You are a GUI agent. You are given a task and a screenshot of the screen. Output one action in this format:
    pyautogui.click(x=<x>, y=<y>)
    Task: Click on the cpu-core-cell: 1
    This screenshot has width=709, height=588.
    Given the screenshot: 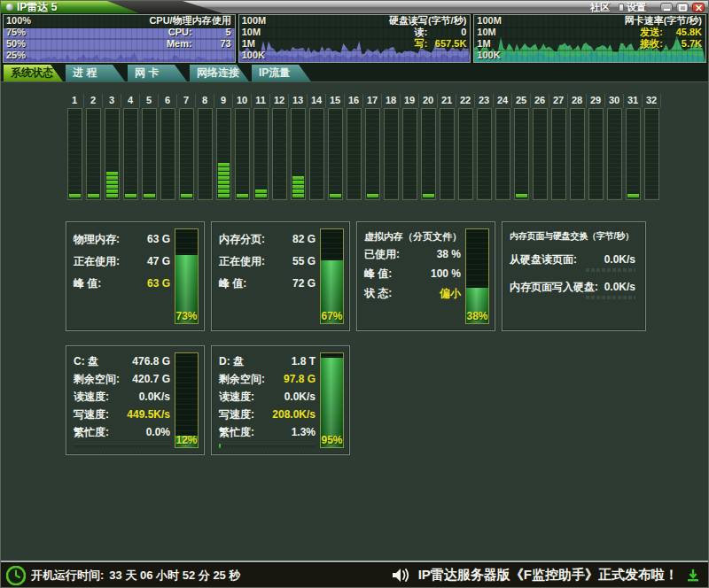 What is the action you would take?
    pyautogui.click(x=74, y=147)
    